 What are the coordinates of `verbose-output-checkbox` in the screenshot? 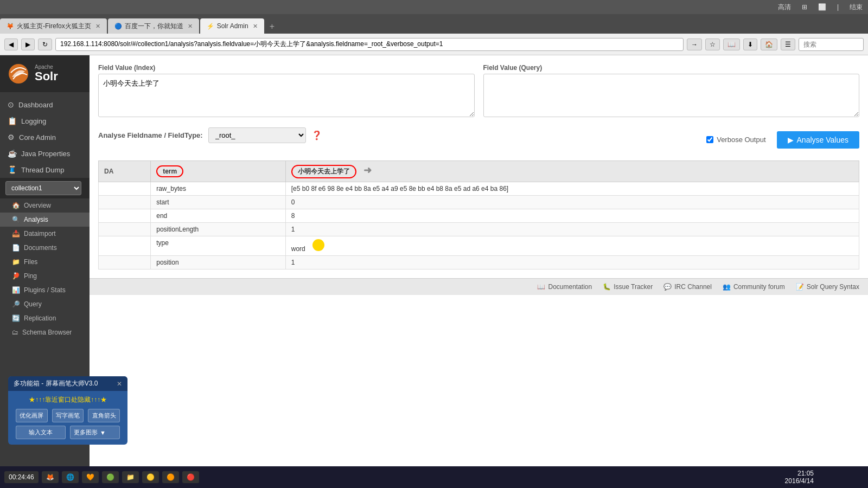 It's located at (710, 140).